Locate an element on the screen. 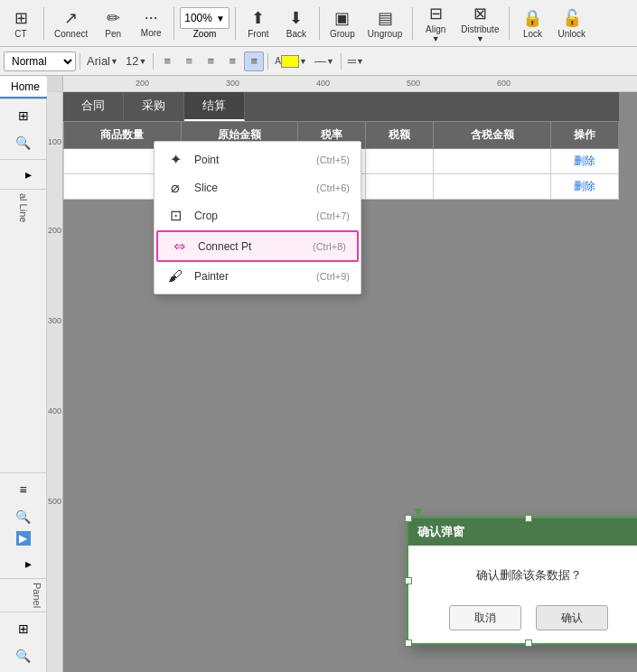  pen-btn: ✏ Pen is located at coordinates (113, 23).